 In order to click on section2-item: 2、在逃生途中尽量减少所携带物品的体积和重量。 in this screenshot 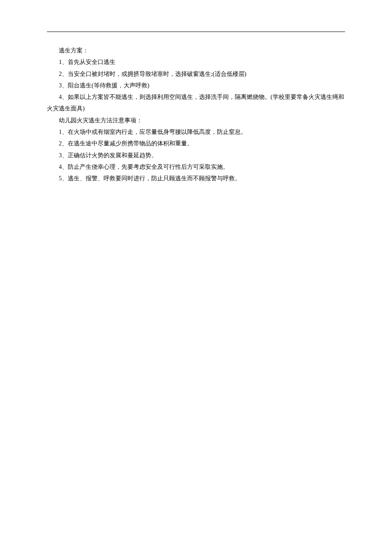, I will do `click(196, 143)`.